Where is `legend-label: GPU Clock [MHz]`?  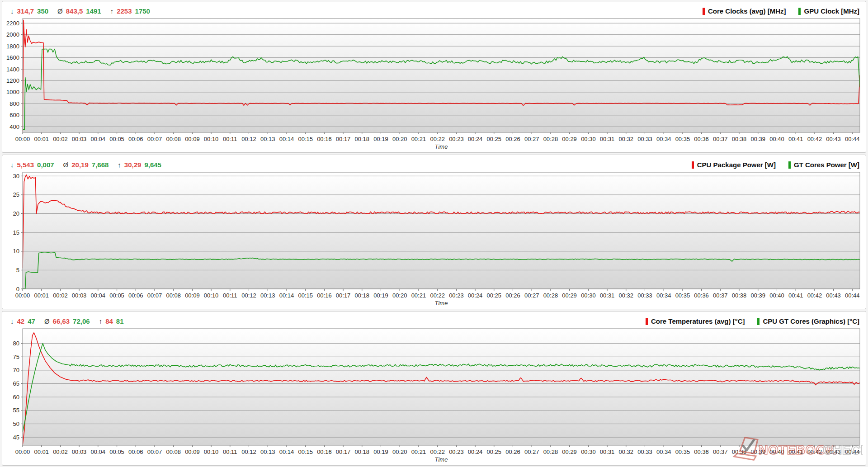
legend-label: GPU Clock [MHz] is located at coordinates (832, 11).